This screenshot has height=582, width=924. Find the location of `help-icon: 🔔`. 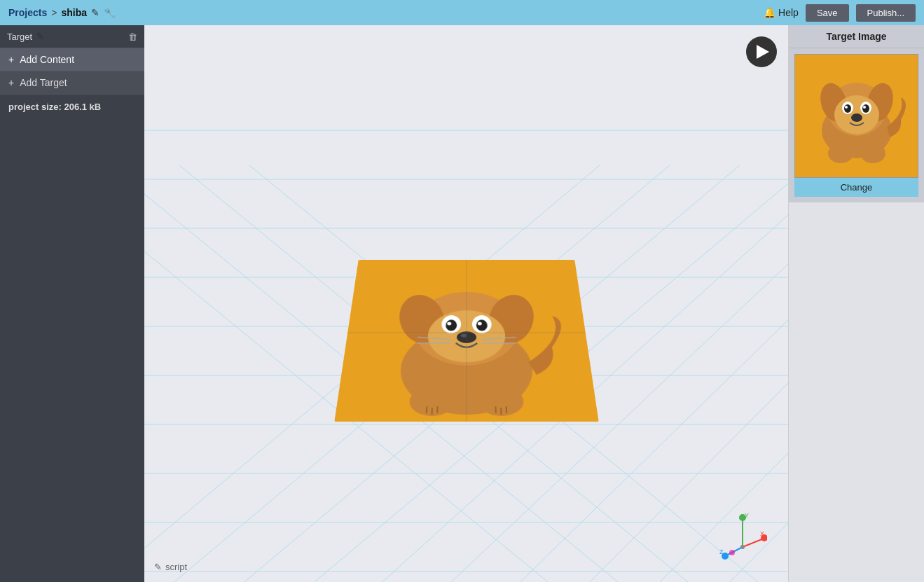

help-icon: 🔔 is located at coordinates (769, 13).